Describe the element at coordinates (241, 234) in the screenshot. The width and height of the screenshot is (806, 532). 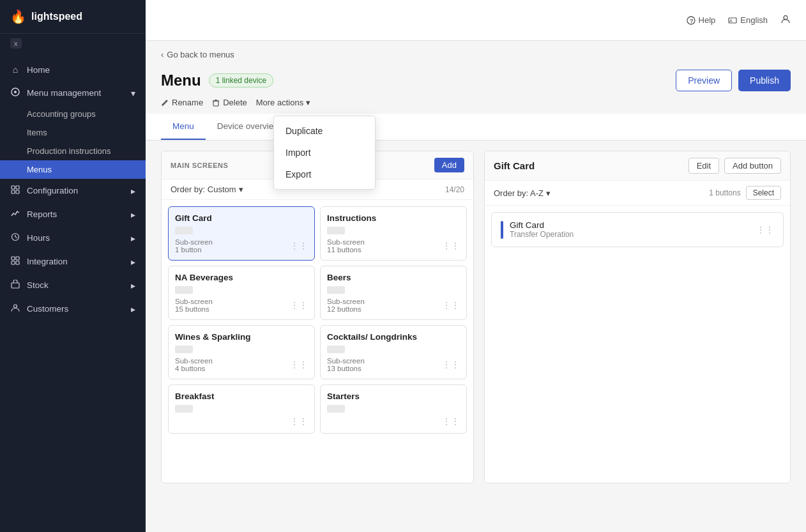
I see `screen-card-gift-card: Gift Card Sub-screen 1 button ⋮⋮` at that location.